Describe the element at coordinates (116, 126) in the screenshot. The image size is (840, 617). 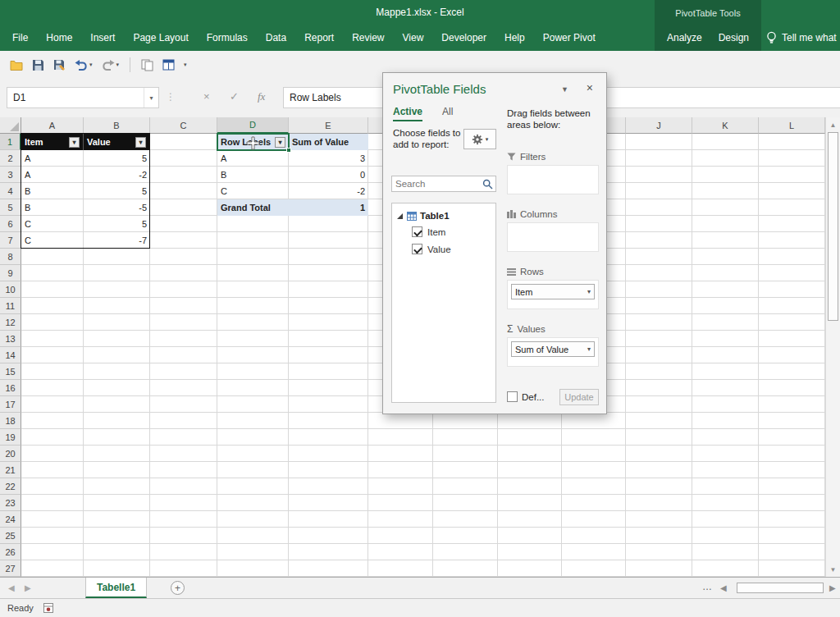
I see `column-header-B: B` at that location.